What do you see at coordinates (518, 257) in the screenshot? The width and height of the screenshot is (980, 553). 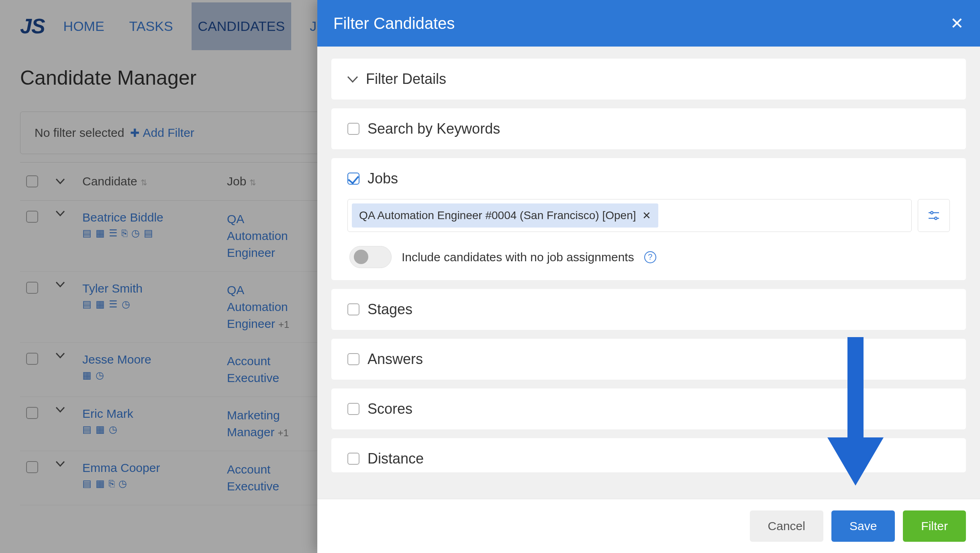 I see `toggle-label: Include candidates with no job assignmen…` at bounding box center [518, 257].